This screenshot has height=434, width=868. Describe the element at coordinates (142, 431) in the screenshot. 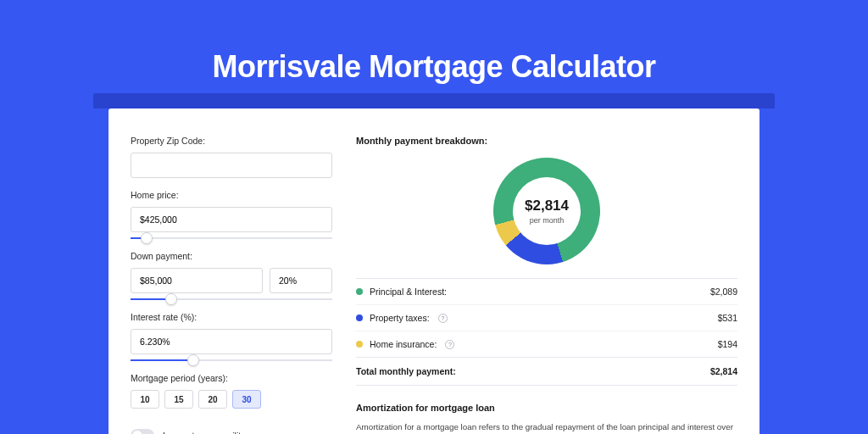

I see `veteran-toggle` at that location.